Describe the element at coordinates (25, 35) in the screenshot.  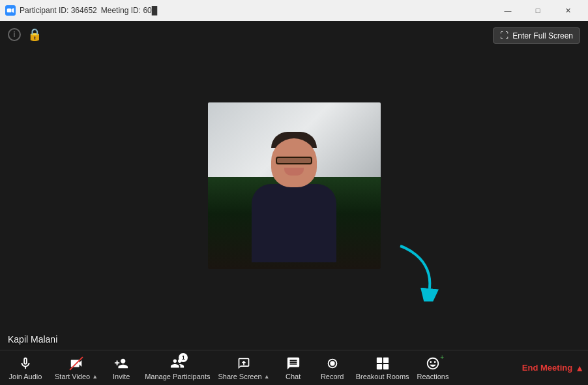
I see `top-left-icons: i 🔒` at that location.